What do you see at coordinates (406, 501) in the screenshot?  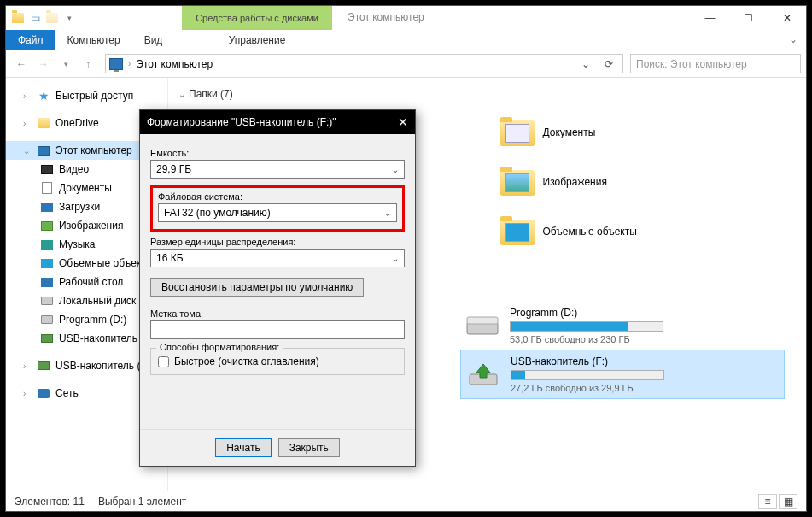 I see `status-bar: Элементов: 11 Выбран 1 элемент ≡ ▦` at bounding box center [406, 501].